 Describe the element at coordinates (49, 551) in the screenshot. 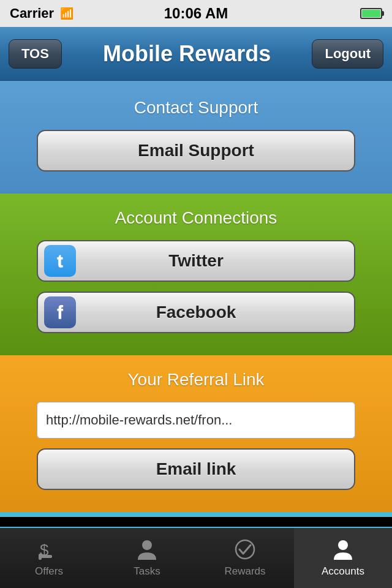

I see `offers-icon: $` at that location.